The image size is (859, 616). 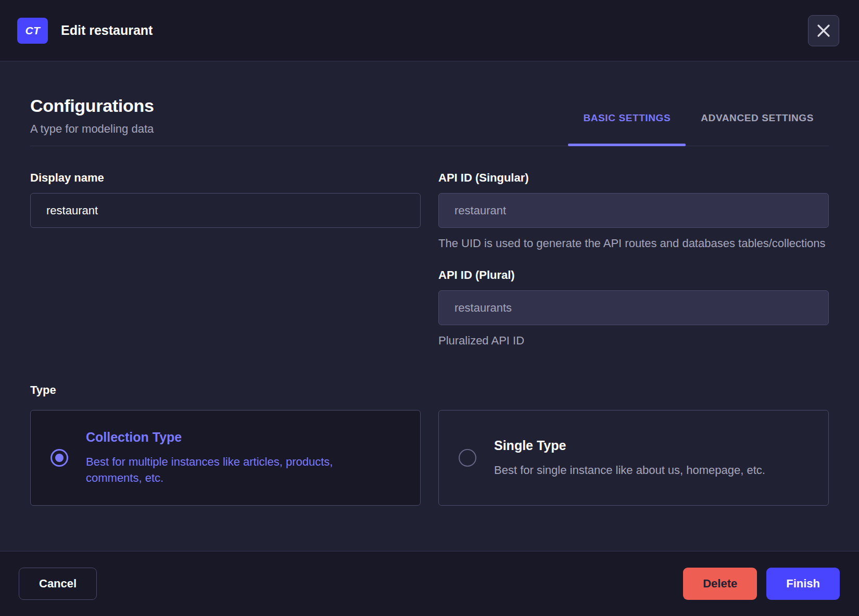 I want to click on content-type-badge: CT, so click(x=32, y=31).